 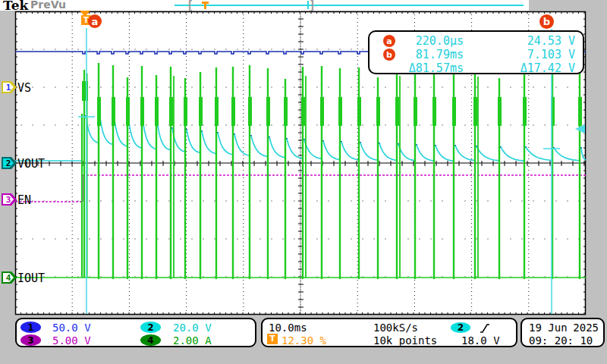 What do you see at coordinates (524, 41) in the screenshot?
I see `cursor-a-voltage: 24.53 V` at bounding box center [524, 41].